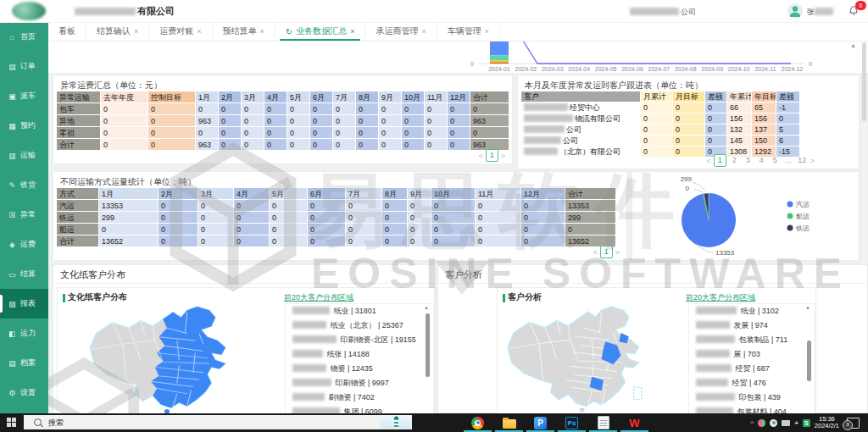 The image size is (868, 432). Describe the element at coordinates (24, 334) in the screenshot. I see `sidebar-item-运力: ◧运力` at that location.